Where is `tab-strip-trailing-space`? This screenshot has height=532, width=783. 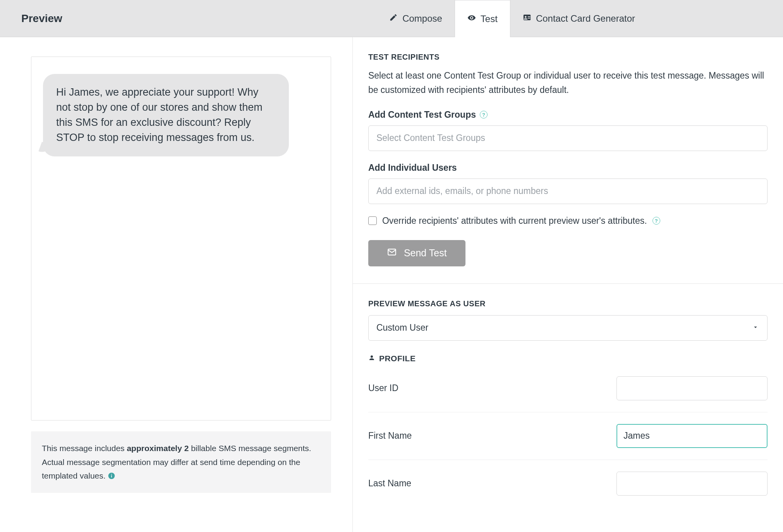 tab-strip-trailing-space is located at coordinates (715, 19).